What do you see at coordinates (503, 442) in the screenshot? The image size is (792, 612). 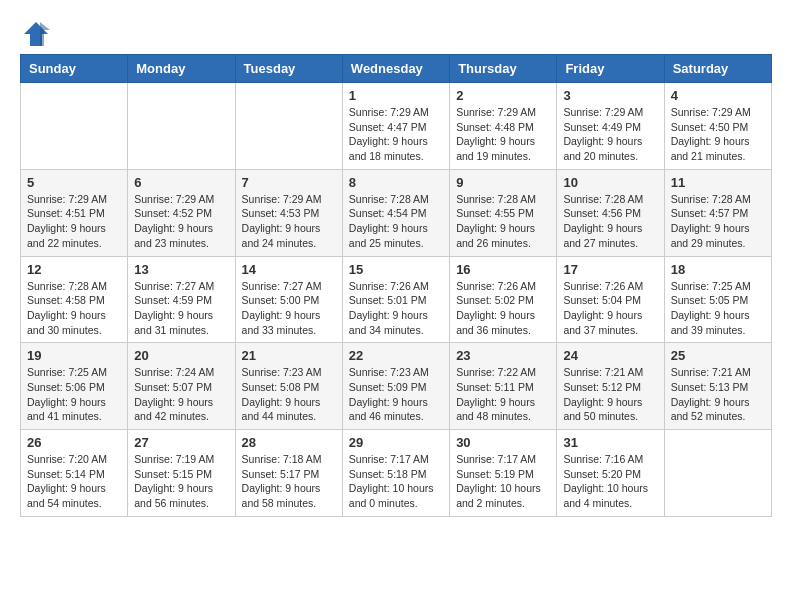 I see `day-number: 30` at bounding box center [503, 442].